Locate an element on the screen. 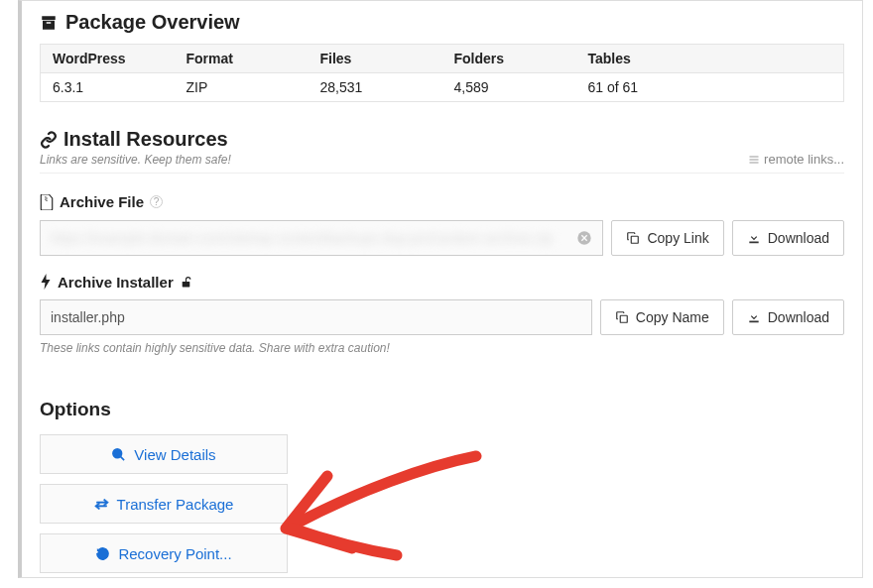  col-folders: Folders is located at coordinates (508, 59).